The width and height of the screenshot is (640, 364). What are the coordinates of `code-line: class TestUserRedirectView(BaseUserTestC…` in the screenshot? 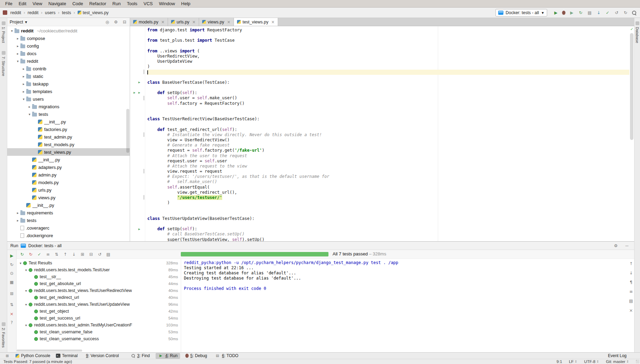 It's located at (388, 119).